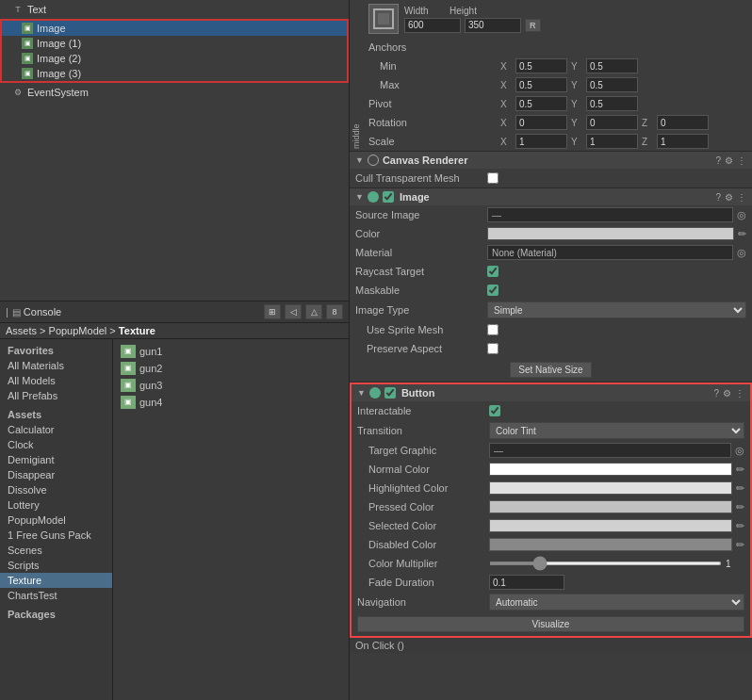 This screenshot has width=752, height=700. What do you see at coordinates (550, 215) in the screenshot?
I see `source-image-row: Source Image — ◎` at bounding box center [550, 215].